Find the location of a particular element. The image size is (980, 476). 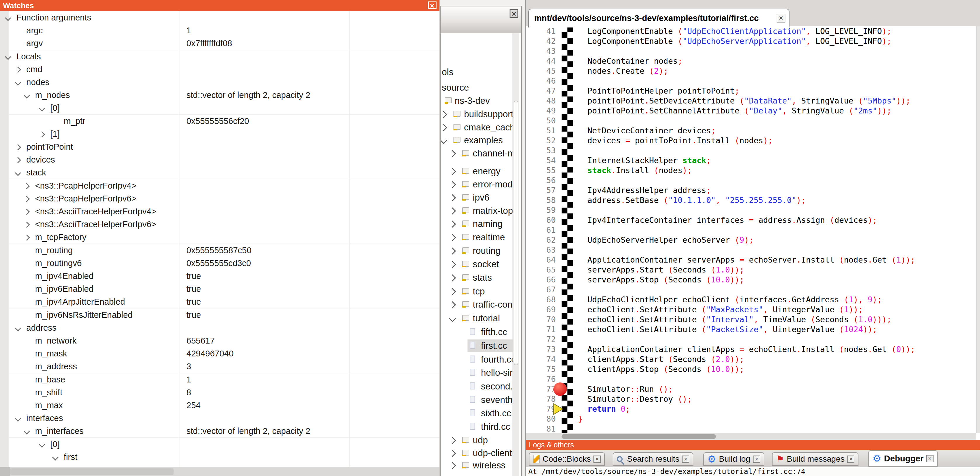

tab-code-blocks: Code::Blocks✕ is located at coordinates (567, 459).